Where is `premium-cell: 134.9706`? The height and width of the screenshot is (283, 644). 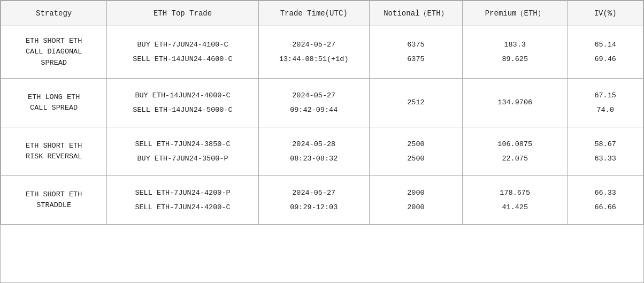
premium-cell: 134.9706 is located at coordinates (515, 103).